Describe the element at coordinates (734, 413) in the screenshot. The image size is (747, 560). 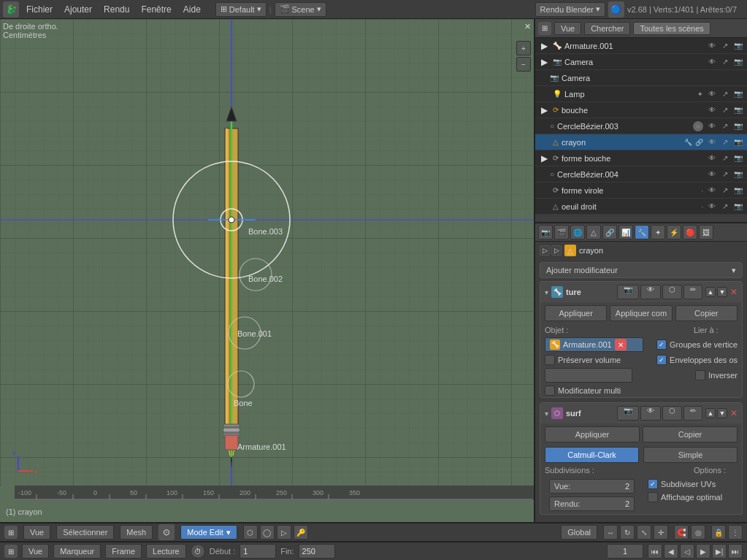
I see `subdiv-close-btn: ✕` at that location.